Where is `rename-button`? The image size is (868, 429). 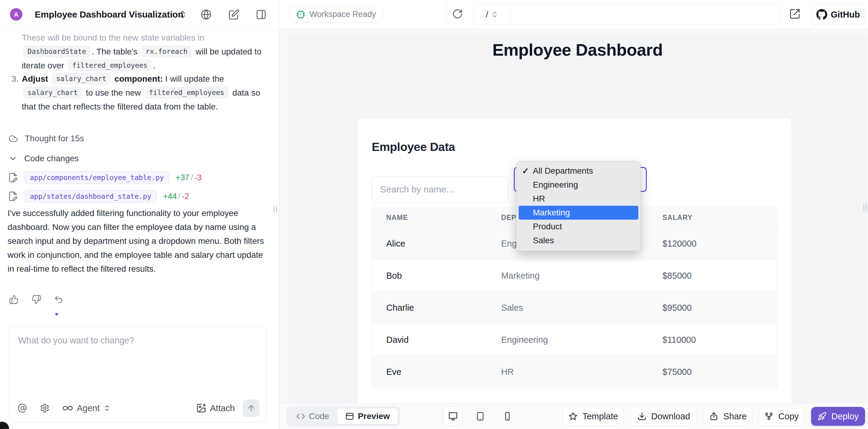 rename-button is located at coordinates (234, 15).